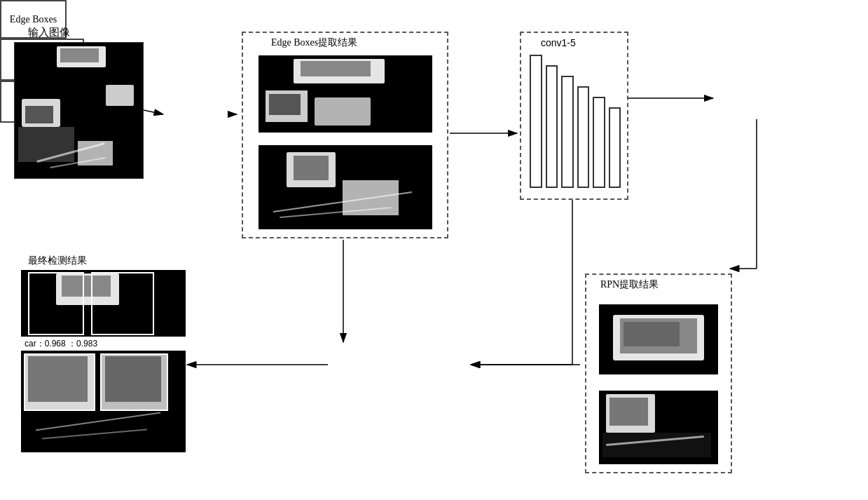 The width and height of the screenshot is (868, 500). I want to click on final-image: car：0.968 ：0.983, so click(104, 361).